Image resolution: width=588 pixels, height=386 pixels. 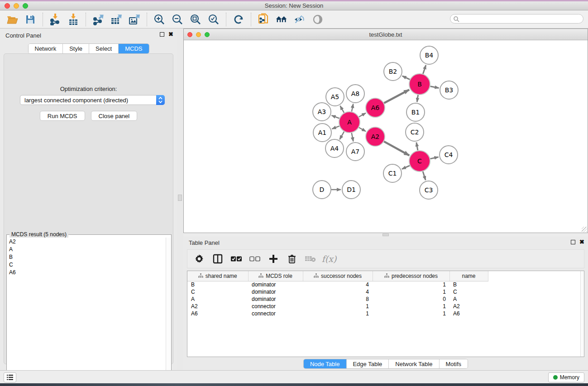 What do you see at coordinates (582, 314) in the screenshot?
I see `table-scrollbar` at bounding box center [582, 314].